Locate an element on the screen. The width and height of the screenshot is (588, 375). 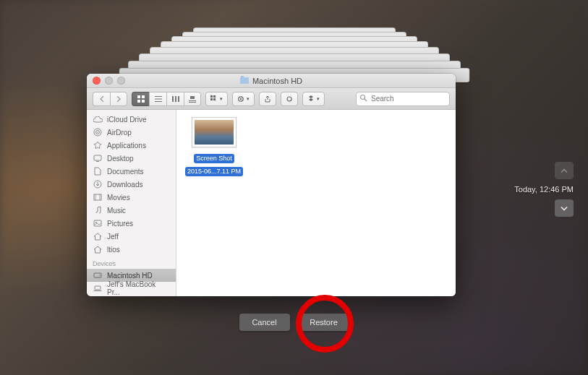
arrange-icon is located at coordinates (214, 99).